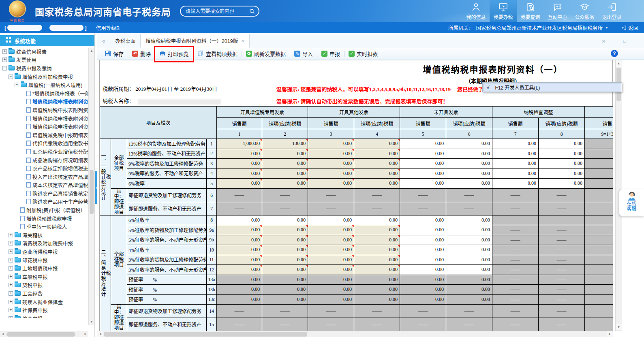 The height and width of the screenshot is (337, 644). What do you see at coordinates (603, 41) in the screenshot?
I see `tabs-overflow-icon: »` at bounding box center [603, 41].